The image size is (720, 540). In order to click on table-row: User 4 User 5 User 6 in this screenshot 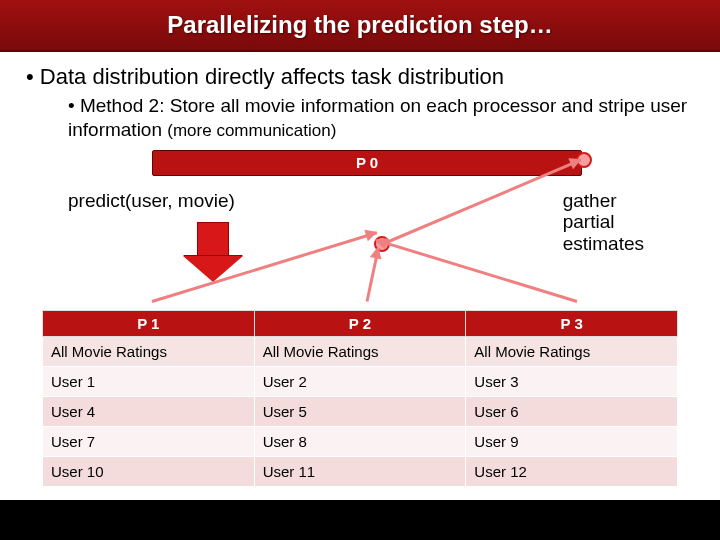, I will do `click(360, 411)`.